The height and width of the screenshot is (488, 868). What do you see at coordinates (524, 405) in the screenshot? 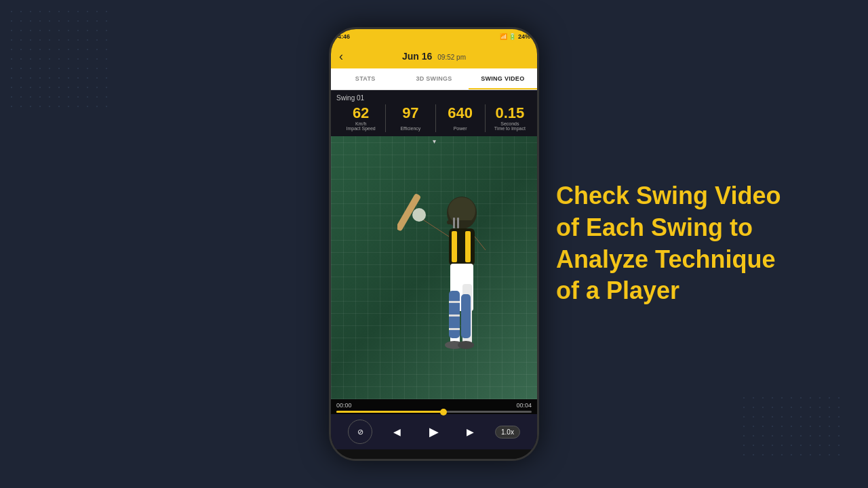
I see `time-end: 00:04` at bounding box center [524, 405].